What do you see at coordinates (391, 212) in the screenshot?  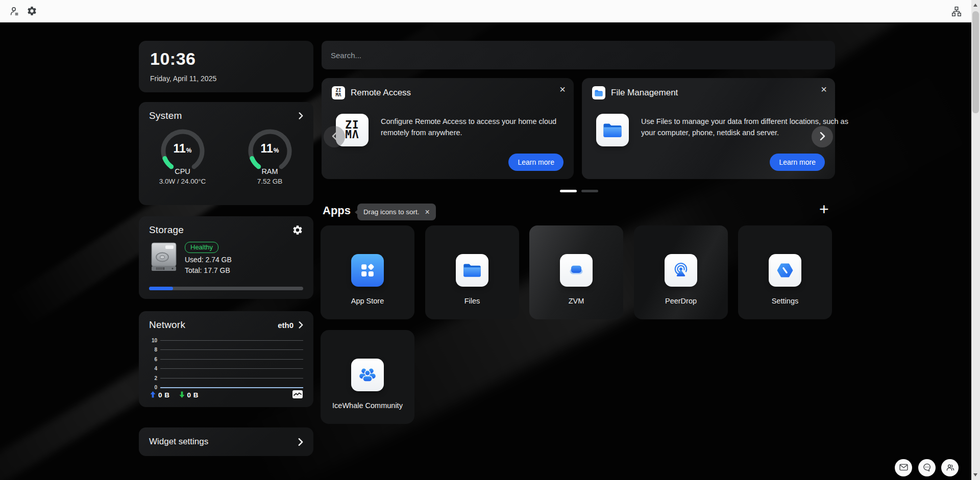 I see `tooltip-text: Drag icons to sort.` at bounding box center [391, 212].